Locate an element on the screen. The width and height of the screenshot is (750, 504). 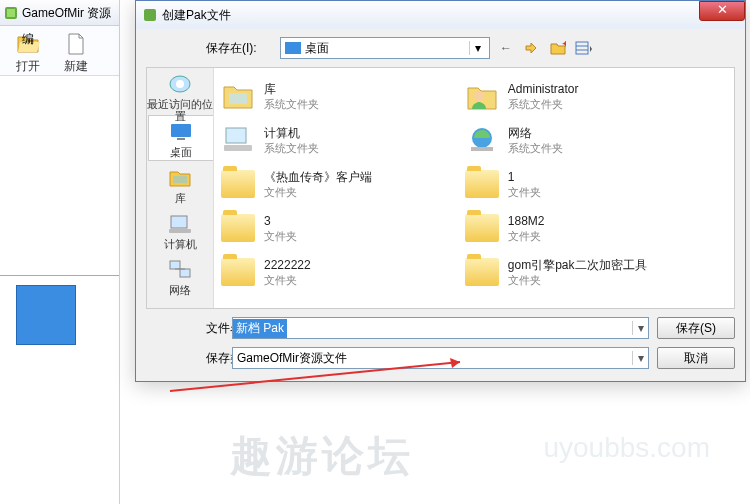
new-button: 新建 is located at coordinates (76, 50).